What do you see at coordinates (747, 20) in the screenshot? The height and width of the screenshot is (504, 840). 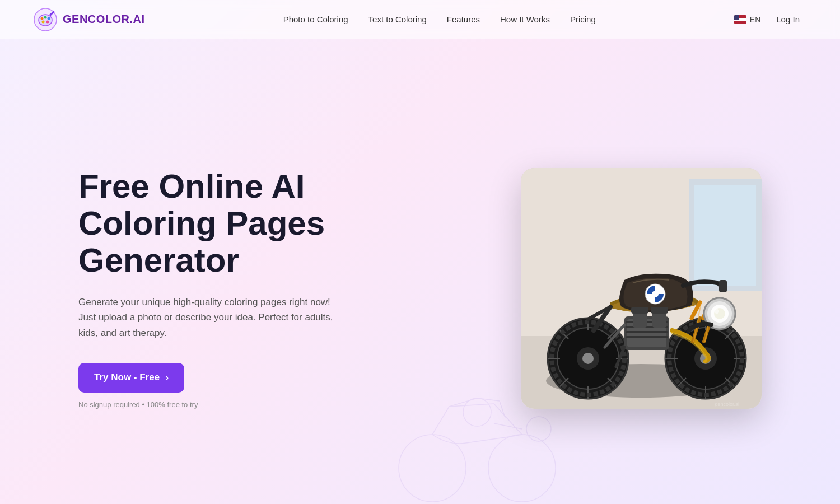 I see `language-switcher: EN` at bounding box center [747, 20].